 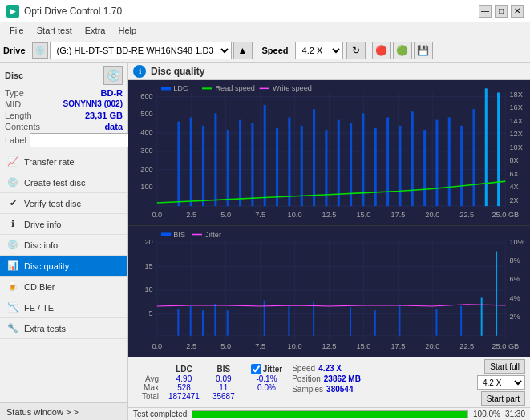 What do you see at coordinates (64, 266) in the screenshot?
I see `nav-disc-quality: 📊 Disc quality` at bounding box center [64, 266].